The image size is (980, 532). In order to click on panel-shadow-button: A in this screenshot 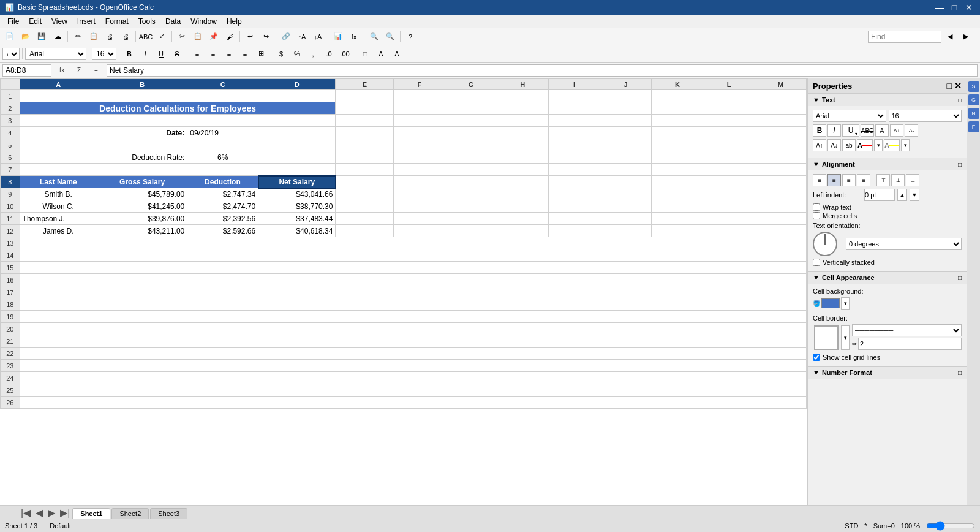, I will do `click(882, 131)`.